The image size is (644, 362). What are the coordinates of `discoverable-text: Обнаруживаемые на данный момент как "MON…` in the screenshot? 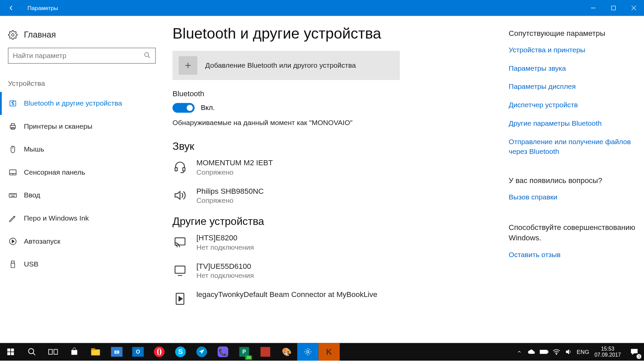 It's located at (340, 123).